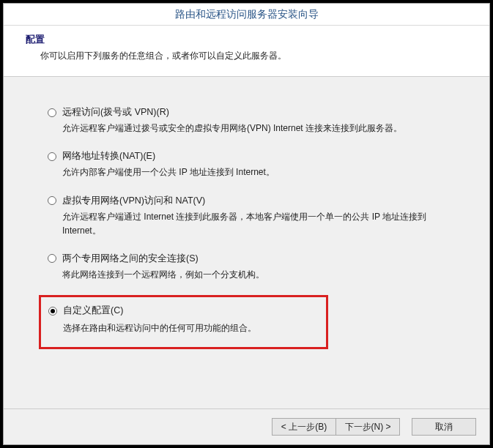 This screenshot has height=448, width=493. What do you see at coordinates (246, 427) in the screenshot?
I see `button-bar: < 上一步(B) 下一步(N) > 取消` at bounding box center [246, 427].